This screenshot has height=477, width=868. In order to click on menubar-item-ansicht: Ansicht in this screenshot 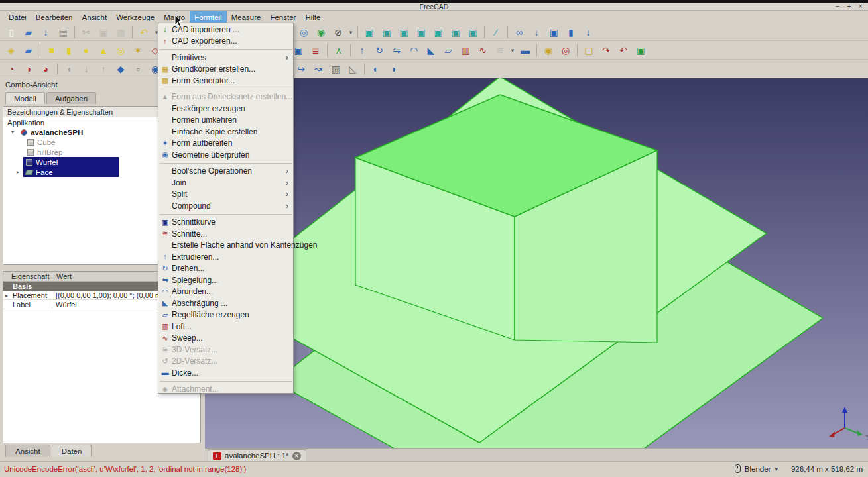, I will do `click(94, 17)`.